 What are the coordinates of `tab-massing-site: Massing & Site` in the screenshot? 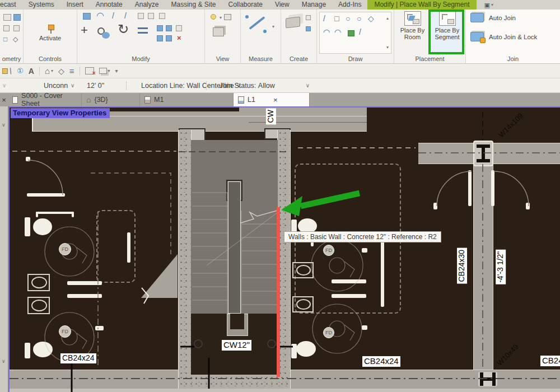 It's located at (193, 4).